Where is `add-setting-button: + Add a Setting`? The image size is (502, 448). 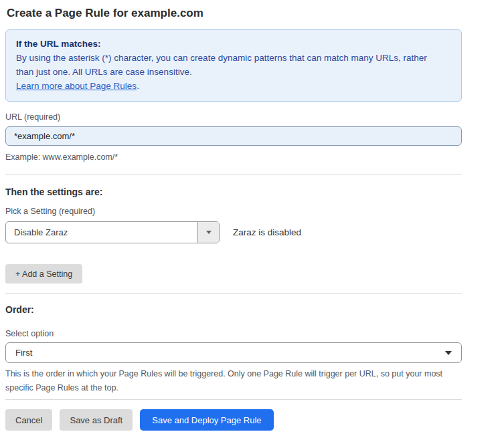 add-setting-button: + Add a Setting is located at coordinates (44, 274).